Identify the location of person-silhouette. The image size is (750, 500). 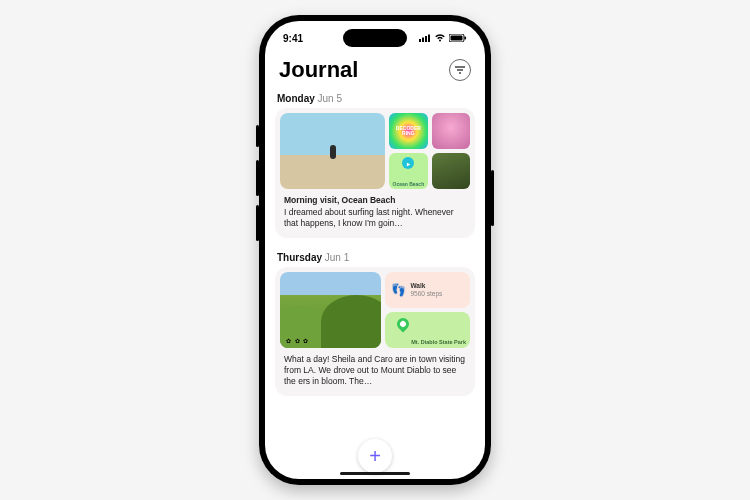
(333, 152).